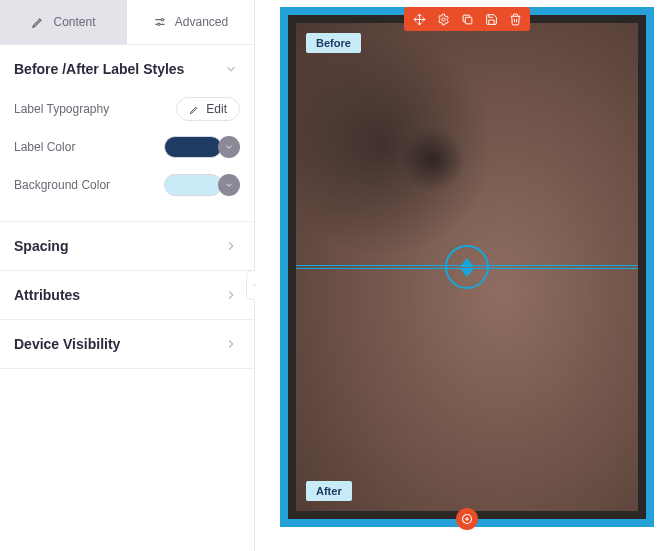 The image size is (662, 551). Describe the element at coordinates (74, 22) in the screenshot. I see `tab-label: Content` at that location.